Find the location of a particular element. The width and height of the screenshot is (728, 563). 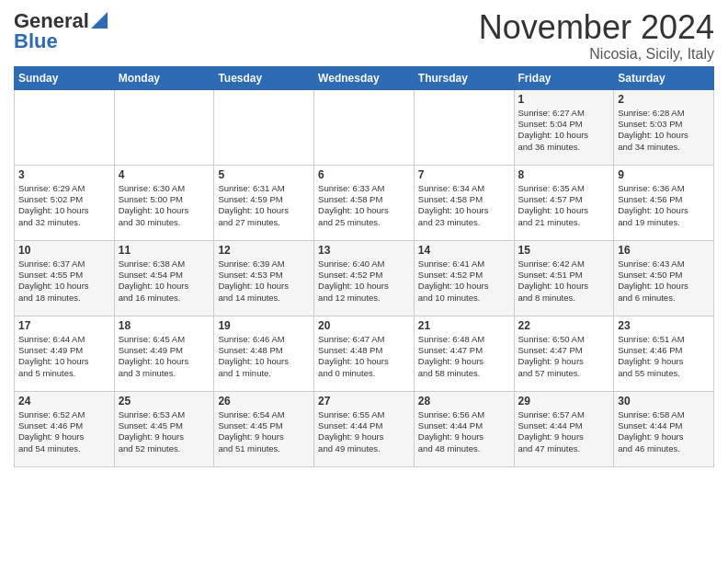

day-info: and 25 minutes. is located at coordinates (364, 223).